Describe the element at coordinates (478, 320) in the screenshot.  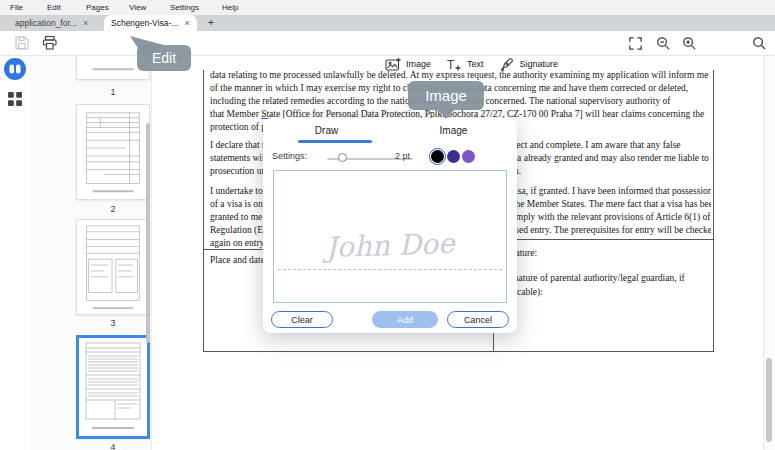
I see `cancel-button: Cancel` at that location.